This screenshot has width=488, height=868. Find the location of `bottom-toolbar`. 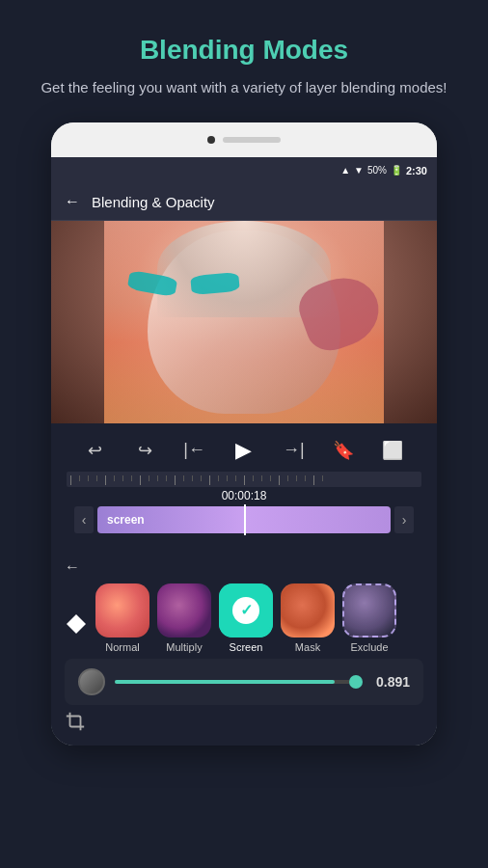

bottom-toolbar is located at coordinates (244, 721).